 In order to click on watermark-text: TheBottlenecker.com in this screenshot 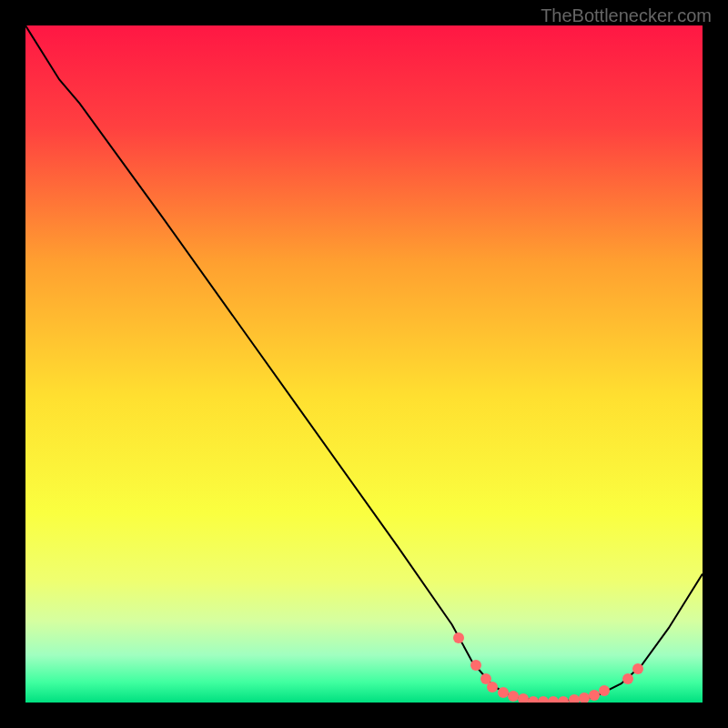, I will do `click(626, 16)`.